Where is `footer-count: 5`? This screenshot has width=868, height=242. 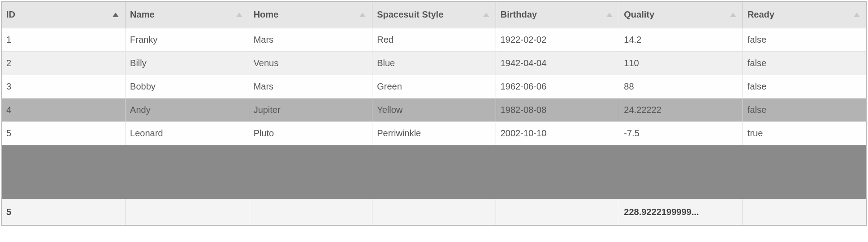 footer-count: 5 is located at coordinates (64, 212).